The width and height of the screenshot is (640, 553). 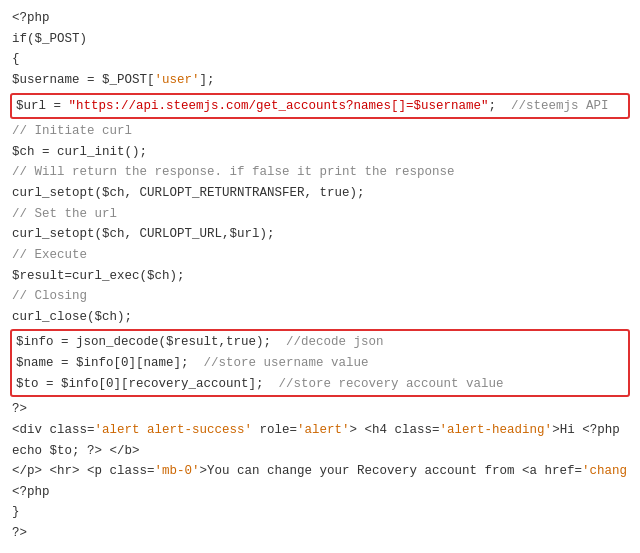 What do you see at coordinates (320, 106) in the screenshot?
I see `highlighted-url-block: $url = "https://api.steemjs.com/get_acco…` at bounding box center [320, 106].